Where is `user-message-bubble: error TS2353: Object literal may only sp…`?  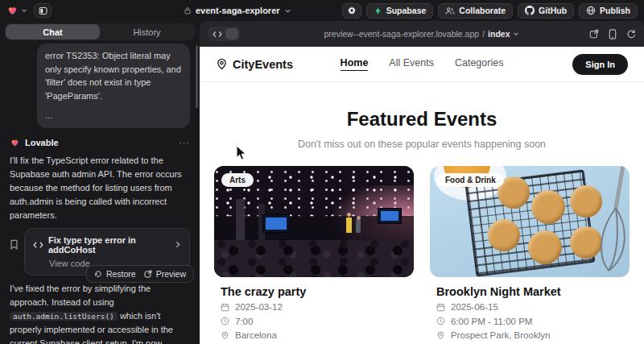
user-message-bubble: error TS2353: Object literal may only sp… is located at coordinates (114, 85).